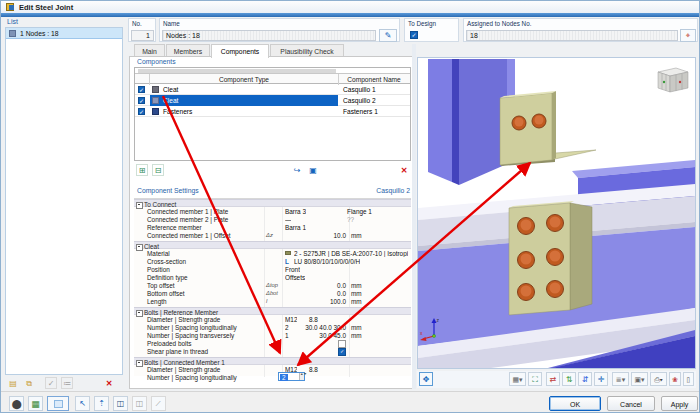 This screenshot has height=413, width=700. Describe the element at coordinates (297, 170) in the screenshot. I see `import-component-button: ↪` at that location.